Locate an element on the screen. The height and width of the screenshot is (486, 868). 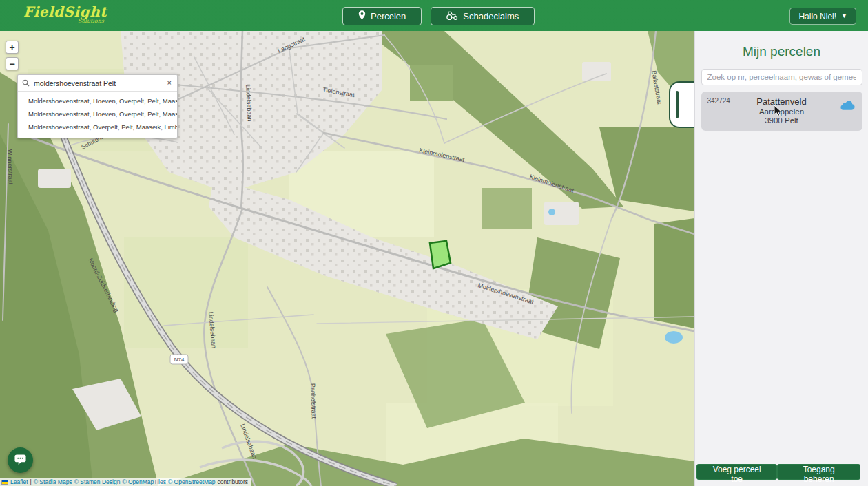
stamen-design-link: © Stamen Design is located at coordinates (98, 482).